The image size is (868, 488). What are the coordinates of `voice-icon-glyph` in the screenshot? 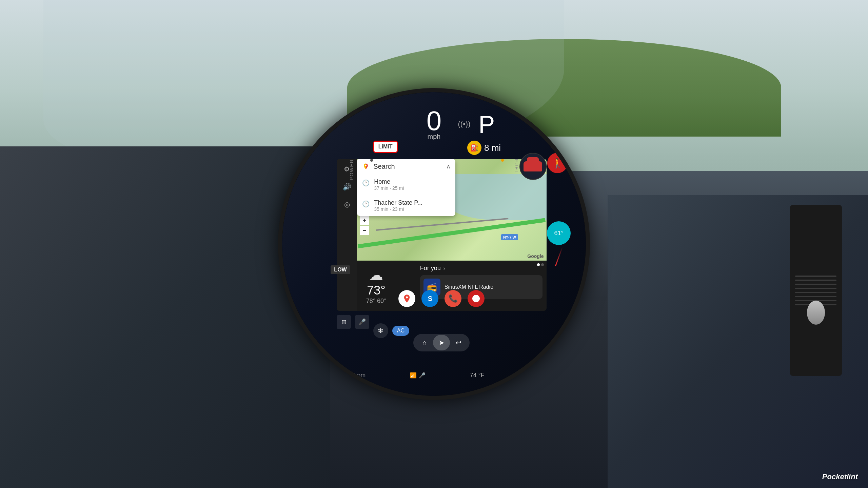 It's located at (476, 299).